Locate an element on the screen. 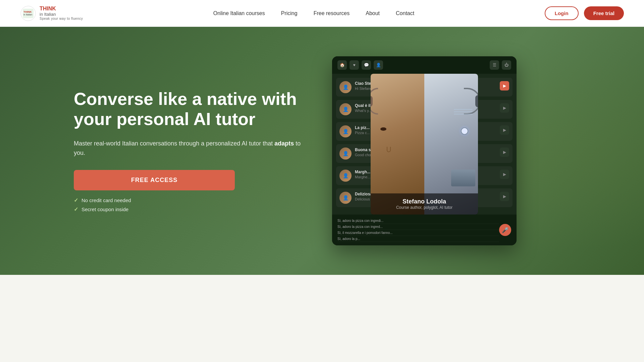 The height and width of the screenshot is (362, 644). footer-chat-items: Sì, adoro la pizza con ingredi... Sì, ad… is located at coordinates (418, 230).